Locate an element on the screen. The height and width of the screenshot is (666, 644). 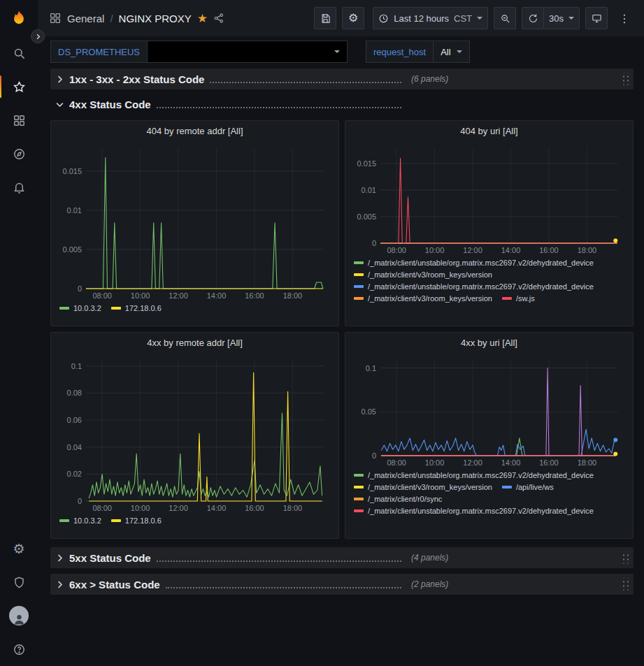
row-4xx: 4xx Status Code is located at coordinates (342, 104).